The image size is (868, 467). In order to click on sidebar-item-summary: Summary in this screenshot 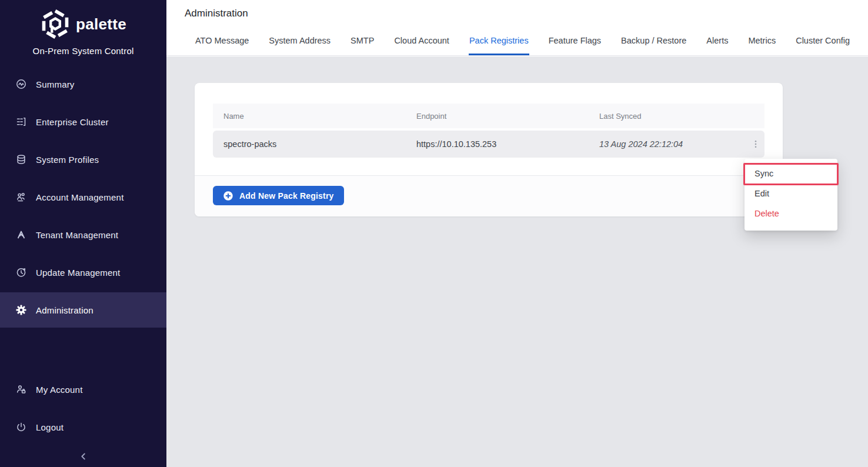, I will do `click(84, 84)`.